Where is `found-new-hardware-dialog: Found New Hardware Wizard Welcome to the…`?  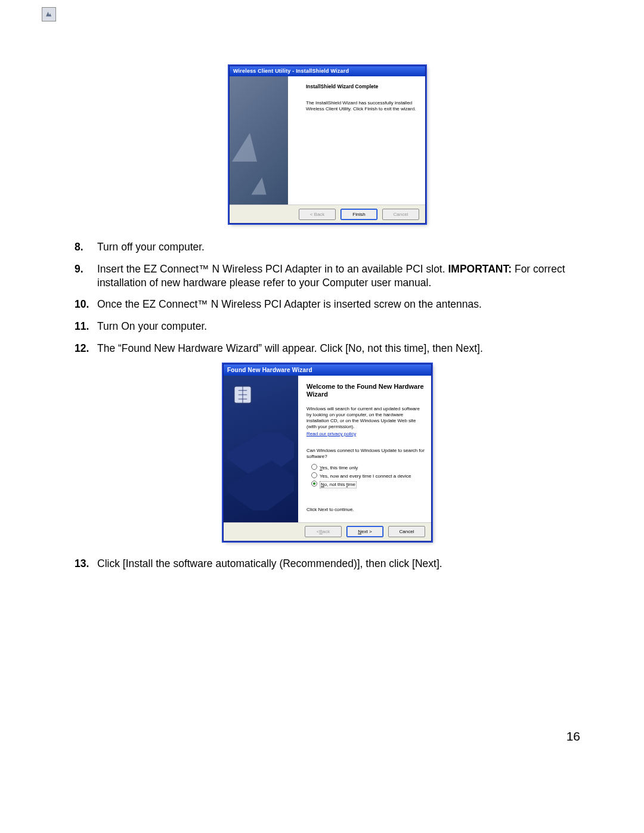
found-new-hardware-dialog: Found New Hardware Wizard Welcome to the… is located at coordinates (327, 453).